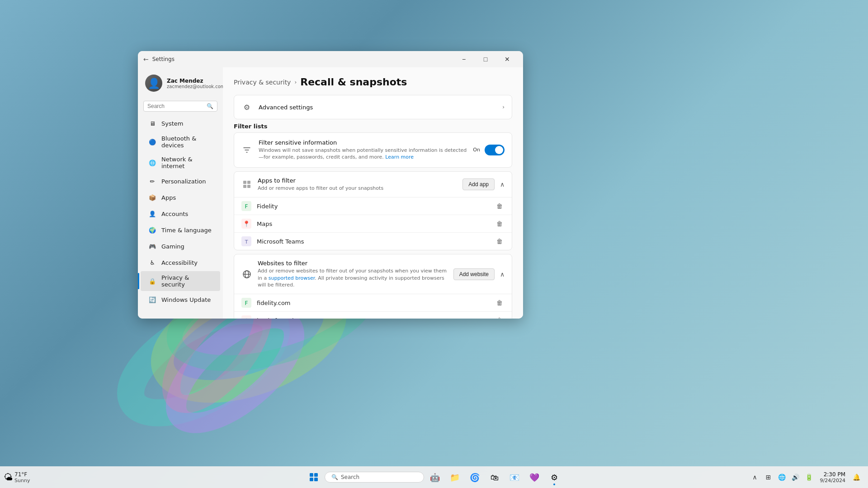 The width and height of the screenshot is (868, 488). I want to click on apps-to-filter-card: Apps to filter Add or remove apps to fil…, so click(373, 211).